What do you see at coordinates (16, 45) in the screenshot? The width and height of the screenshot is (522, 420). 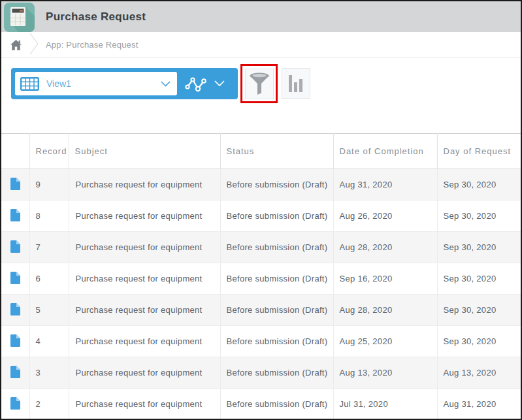 I see `home-icon` at bounding box center [16, 45].